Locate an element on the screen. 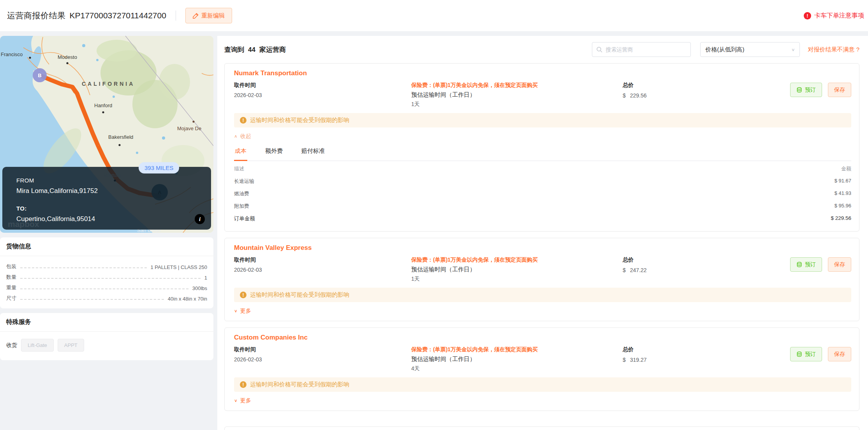  sort-select: 价格(从低到高) ∨ is located at coordinates (750, 50).